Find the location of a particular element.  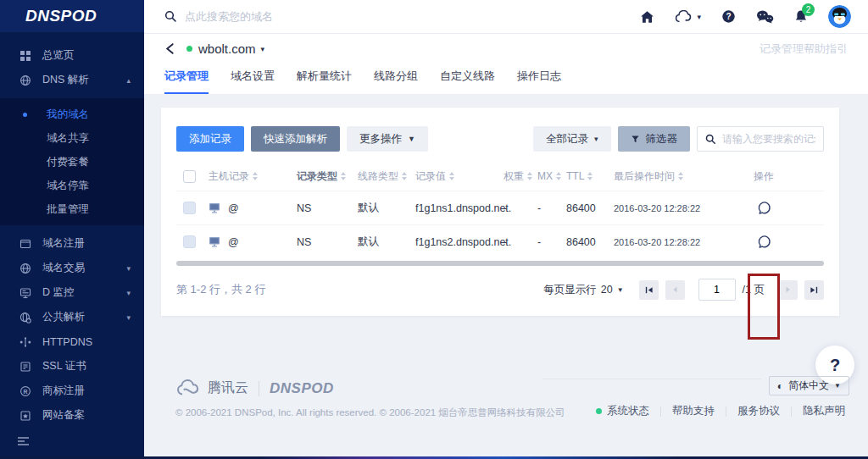

sidebar-item-trademark-registration: R 商标注册 is located at coordinates (72, 391).